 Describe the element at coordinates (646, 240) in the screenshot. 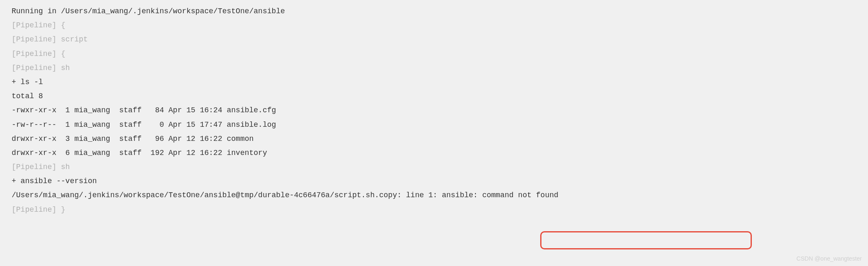

I see `error-highlight-box` at that location.